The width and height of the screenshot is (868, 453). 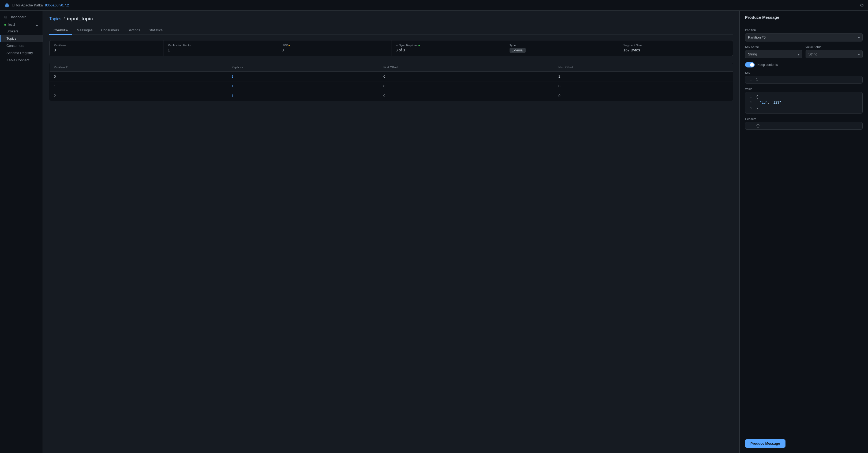 What do you see at coordinates (776, 103) in the screenshot?
I see `value-string-token: "123"` at bounding box center [776, 103].